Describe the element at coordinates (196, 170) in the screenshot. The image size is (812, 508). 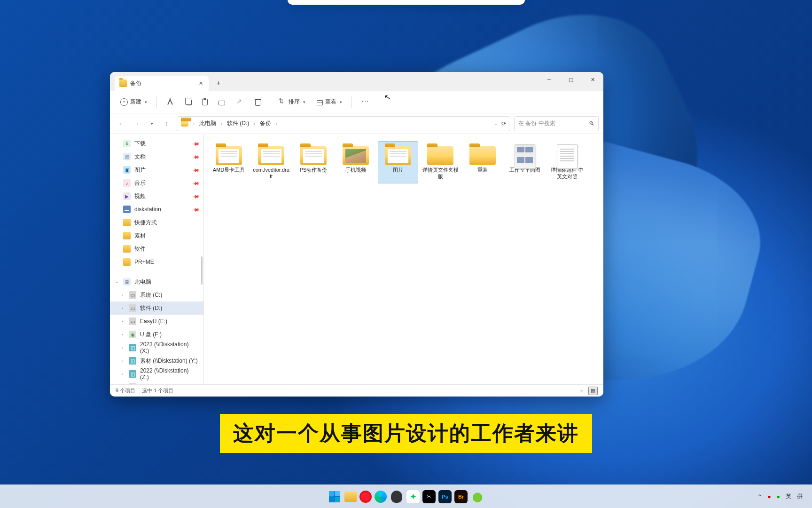
I see `pin-icon: 📌` at that location.